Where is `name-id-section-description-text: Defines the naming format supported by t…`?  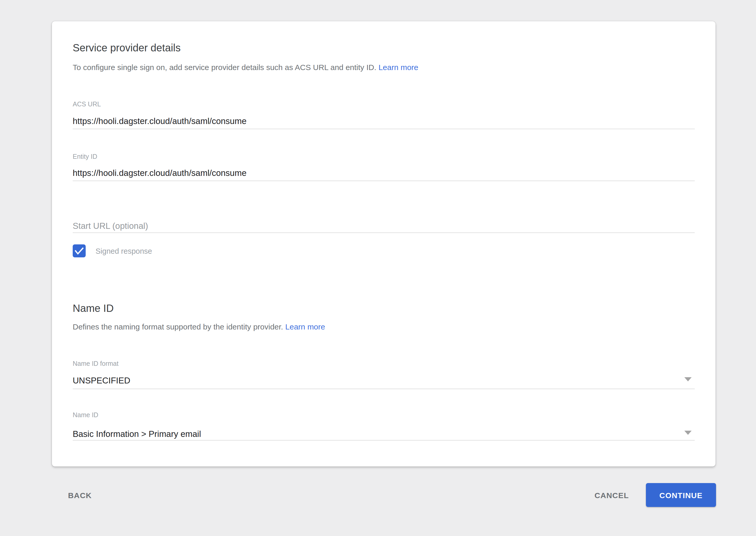
name-id-section-description-text: Defines the naming format supported by t… is located at coordinates (178, 327).